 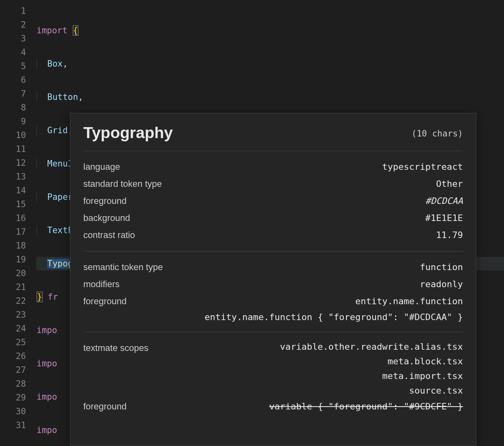 What do you see at coordinates (13, 204) in the screenshot?
I see `line-number: 15` at bounding box center [13, 204].